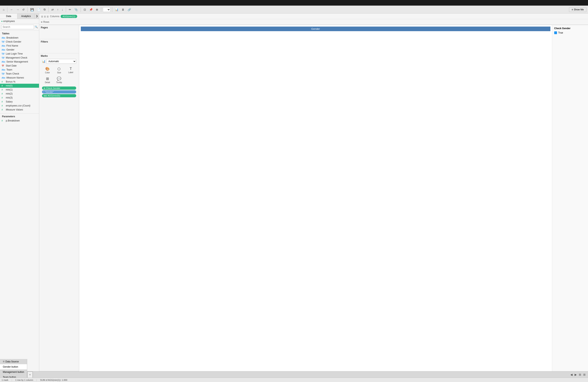 The width and height of the screenshot is (588, 382). What do you see at coordinates (578, 10) in the screenshot?
I see `show-me-button: ≡ Show Me` at bounding box center [578, 10].